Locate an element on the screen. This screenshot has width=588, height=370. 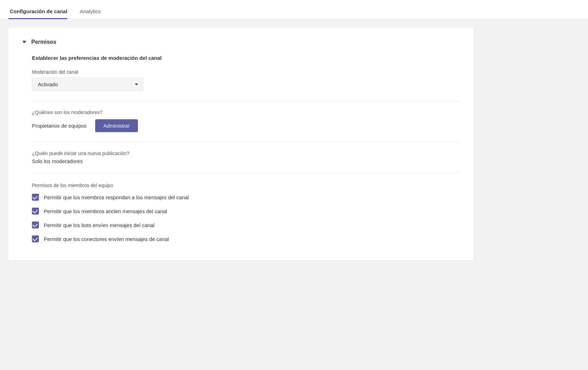
checkbox-item-3: Permitir que los bots envíen mensajes de… is located at coordinates (246, 225).